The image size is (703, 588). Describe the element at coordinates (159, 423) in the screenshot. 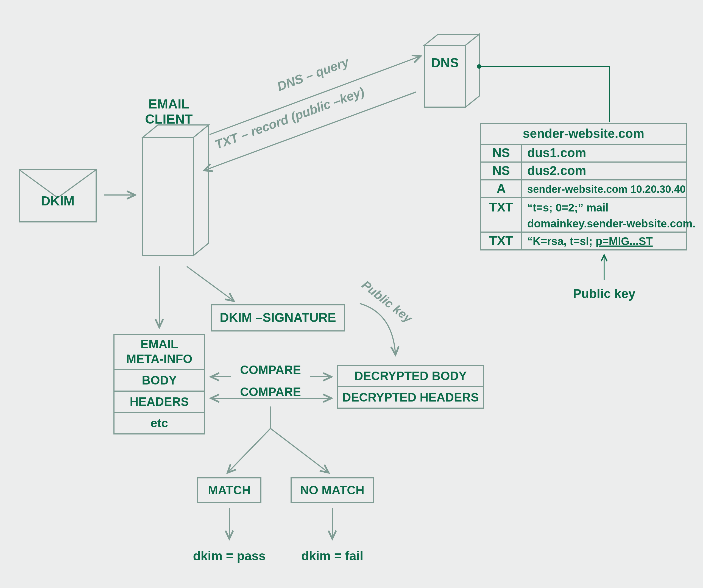

I see `svg-text: etc` at that location.